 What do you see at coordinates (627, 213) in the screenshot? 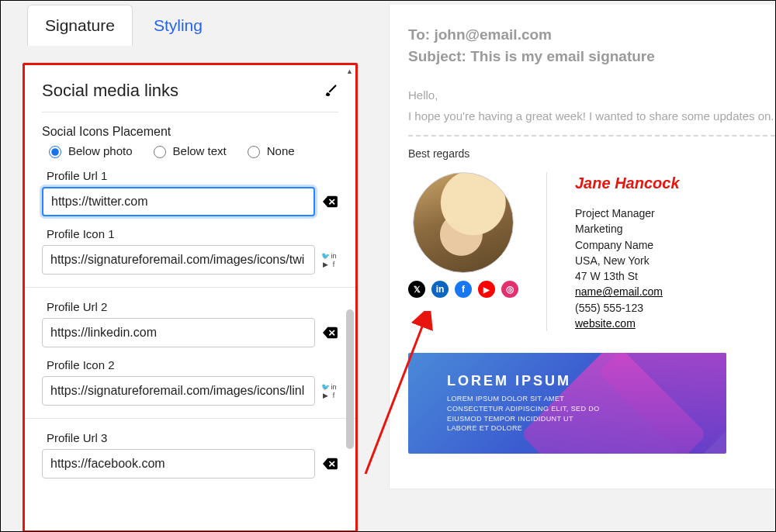
I see `signature-role: Project Manager` at bounding box center [627, 213].